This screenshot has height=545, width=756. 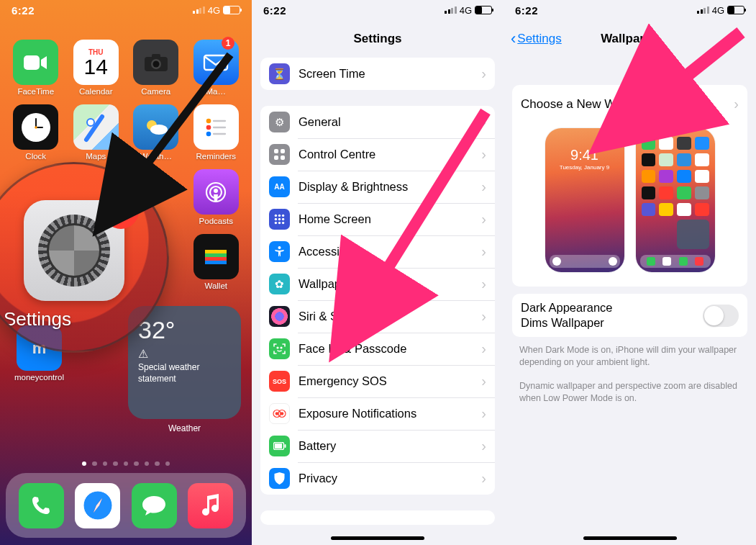 What do you see at coordinates (216, 127) in the screenshot?
I see `reminders-icon` at bounding box center [216, 127].